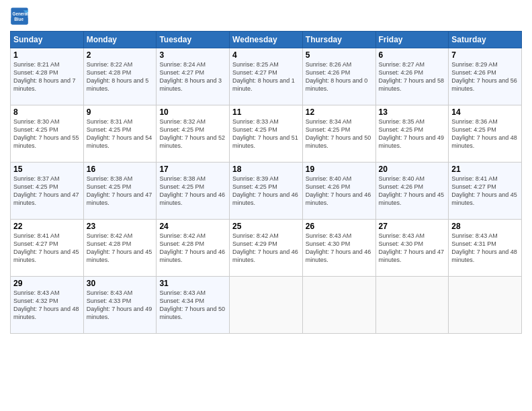 The height and width of the screenshot is (411, 532). I want to click on calendar-cell: 22Sunrise: 8:41 AMSunset: 4:27 PMDayligh…, so click(47, 248).